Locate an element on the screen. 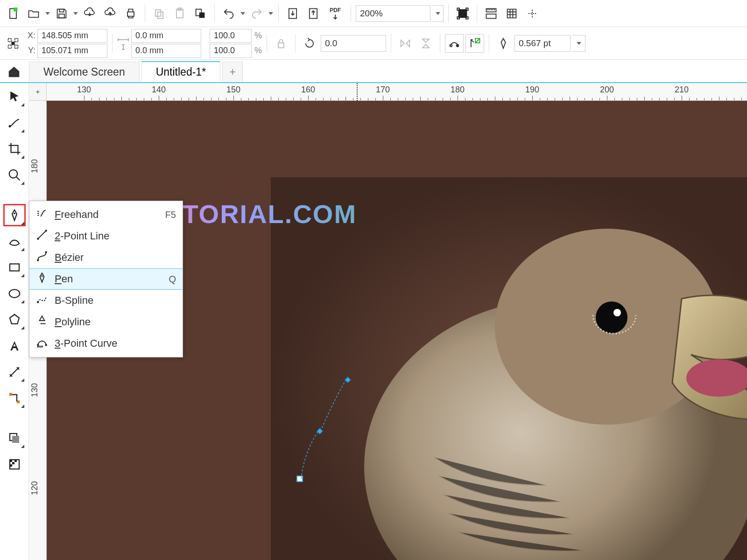  flyout-item-bezier: Bézier is located at coordinates (106, 258).